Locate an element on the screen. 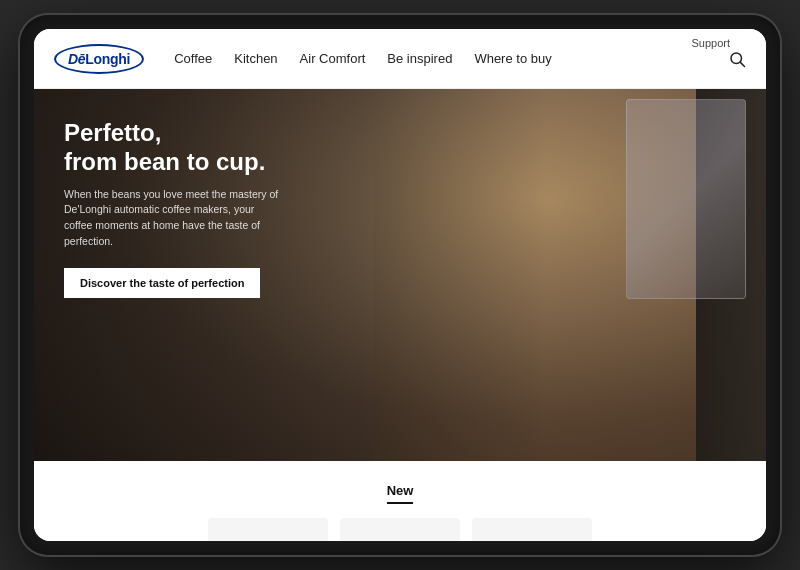 The width and height of the screenshot is (800, 570). hero-title-line2: from bean to cup. is located at coordinates (164, 162).